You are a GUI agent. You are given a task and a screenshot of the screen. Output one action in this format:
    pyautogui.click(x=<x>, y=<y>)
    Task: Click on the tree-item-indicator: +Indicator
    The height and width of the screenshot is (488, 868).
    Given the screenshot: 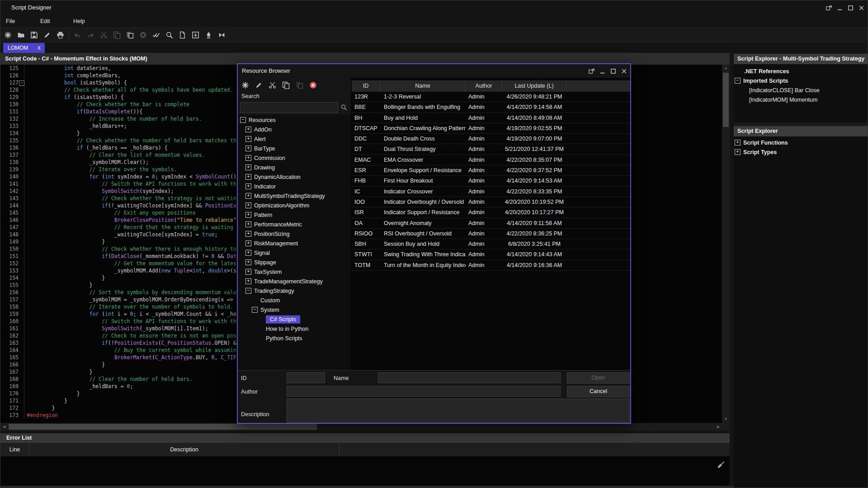 What is the action you would take?
    pyautogui.click(x=294, y=186)
    